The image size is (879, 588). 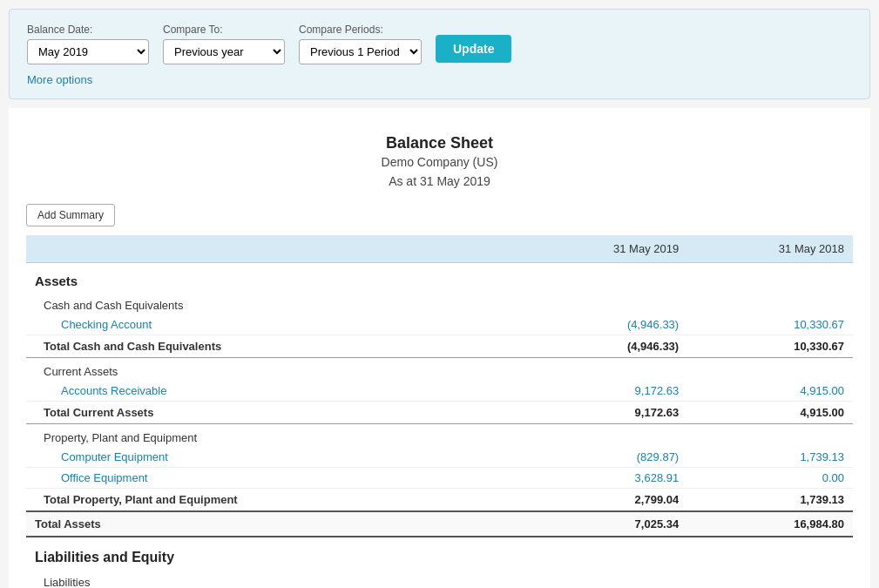 What do you see at coordinates (88, 30) in the screenshot?
I see `balance-date-label: Balance Date:` at bounding box center [88, 30].